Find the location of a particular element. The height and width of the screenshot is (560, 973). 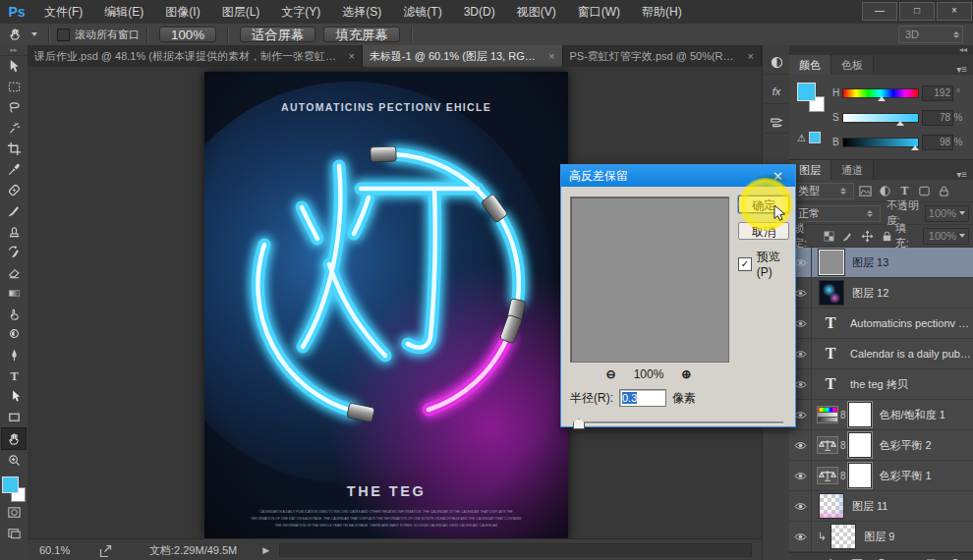

new-adjustment-layer-button is located at coordinates (882, 558).